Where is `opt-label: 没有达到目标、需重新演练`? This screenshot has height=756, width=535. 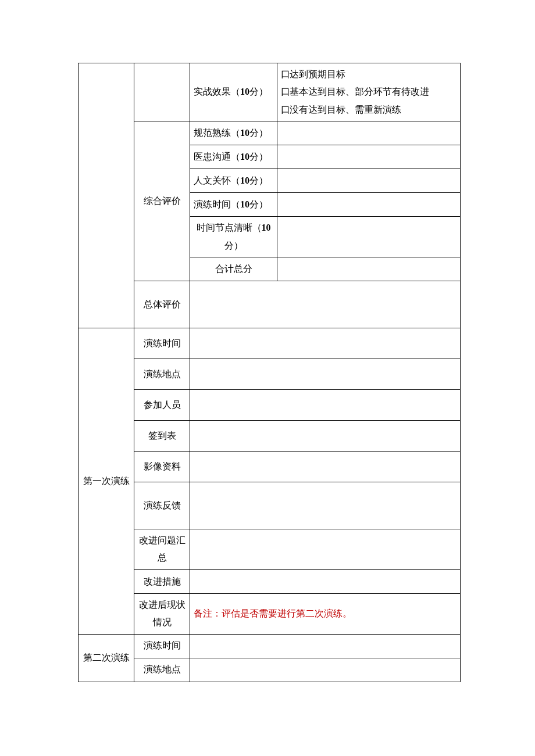 opt-label: 没有达到目标、需重新演练 is located at coordinates (345, 109).